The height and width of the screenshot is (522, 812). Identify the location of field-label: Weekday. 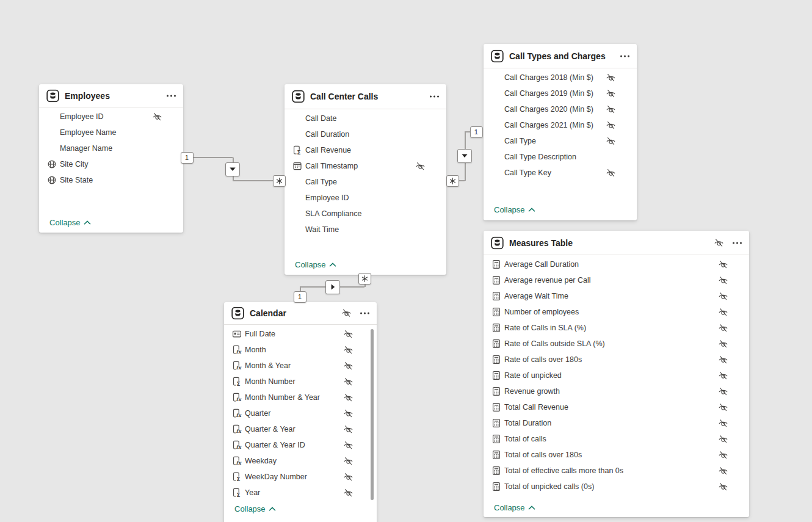
(261, 461).